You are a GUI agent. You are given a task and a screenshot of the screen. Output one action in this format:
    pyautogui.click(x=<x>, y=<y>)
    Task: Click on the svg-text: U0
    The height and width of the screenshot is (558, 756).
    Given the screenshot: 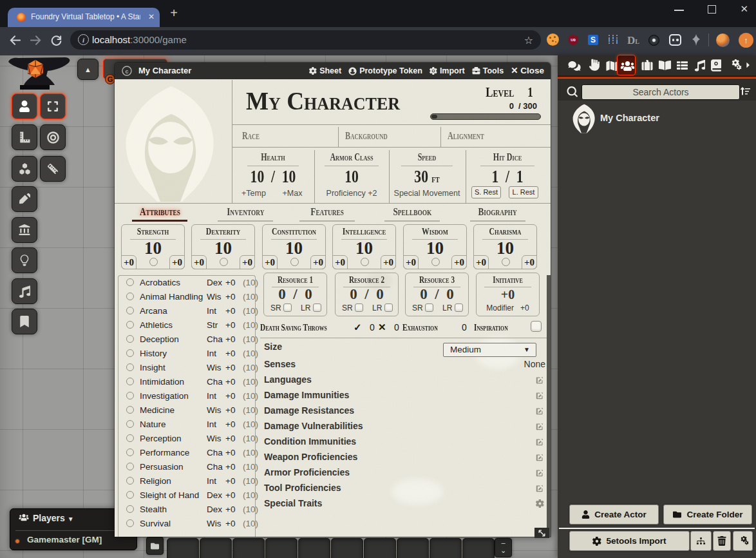 What is the action you would take?
    pyautogui.click(x=573, y=40)
    